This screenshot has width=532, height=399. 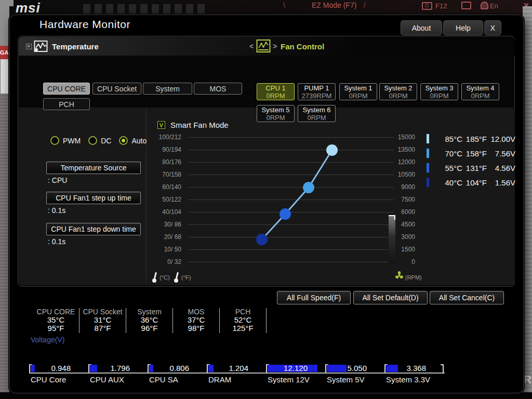 What do you see at coordinates (167, 88) in the screenshot?
I see `temperature-tab-system: System` at bounding box center [167, 88].